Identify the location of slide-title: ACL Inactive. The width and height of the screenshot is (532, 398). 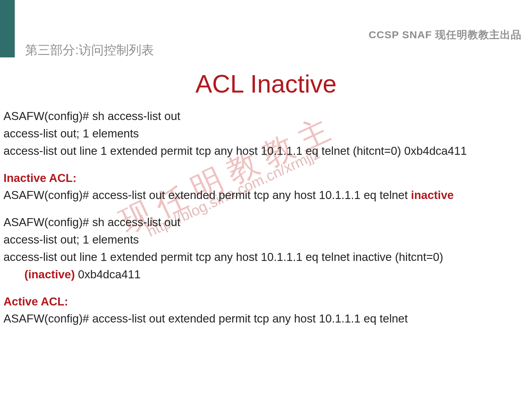
(266, 84).